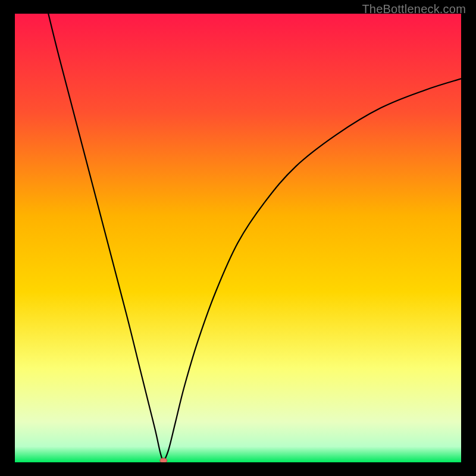  What do you see at coordinates (164, 461) in the screenshot?
I see `optimal-point-marker` at bounding box center [164, 461].